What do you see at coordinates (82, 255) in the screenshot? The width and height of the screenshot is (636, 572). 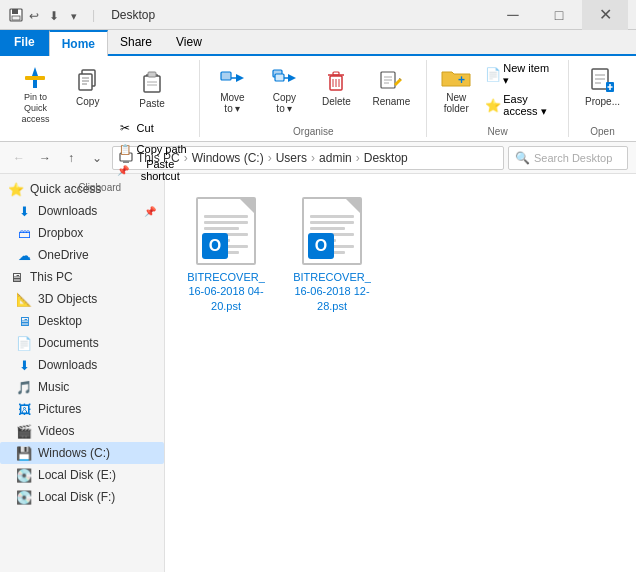 I see `sidebar-item-onedrive: ☁ OneDrive` at bounding box center [82, 255].